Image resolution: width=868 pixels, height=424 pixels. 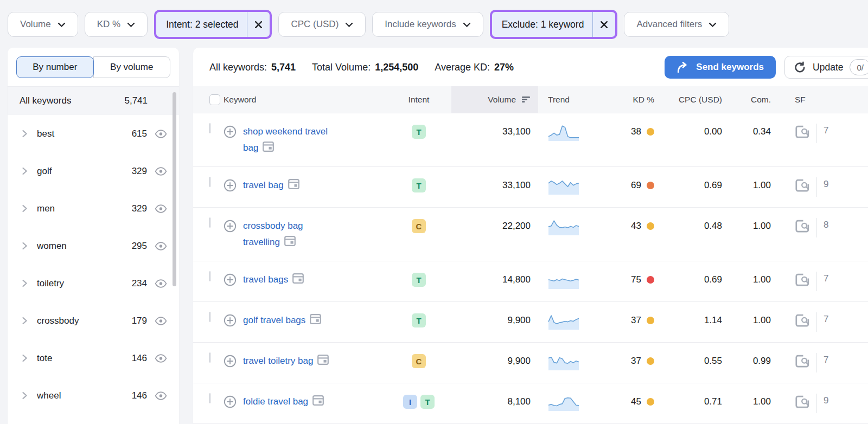 What do you see at coordinates (419, 132) in the screenshot?
I see `intent-badge: T` at bounding box center [419, 132].